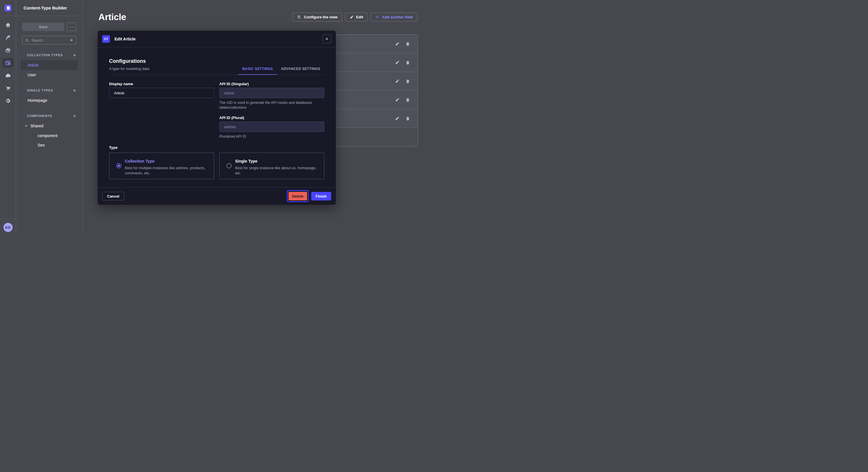 Image resolution: width=868 pixels, height=472 pixels. What do you see at coordinates (49, 40) in the screenshot?
I see `search-box` at bounding box center [49, 40].